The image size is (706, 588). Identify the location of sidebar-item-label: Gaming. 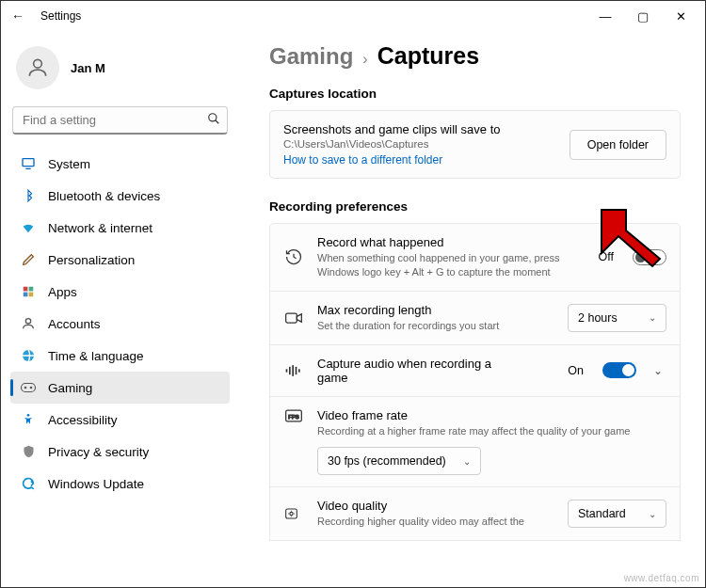
(70, 388).